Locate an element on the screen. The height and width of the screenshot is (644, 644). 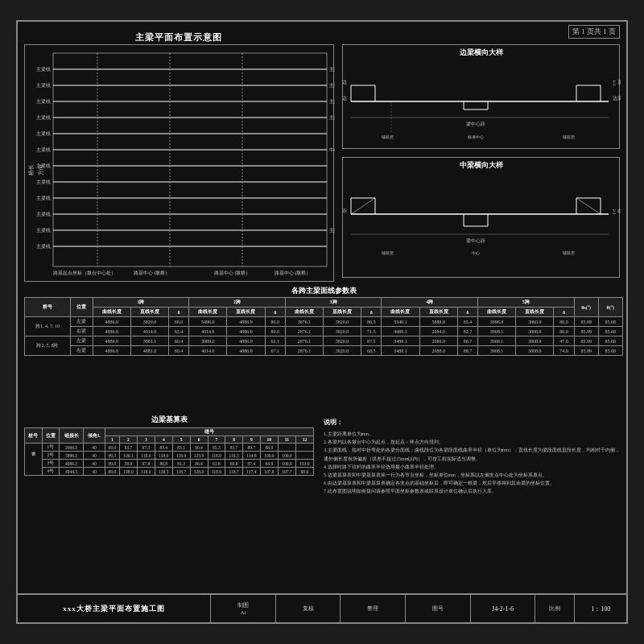
svg-text: 路基起点坐标（墩台中心处） is located at coordinates (85, 273).